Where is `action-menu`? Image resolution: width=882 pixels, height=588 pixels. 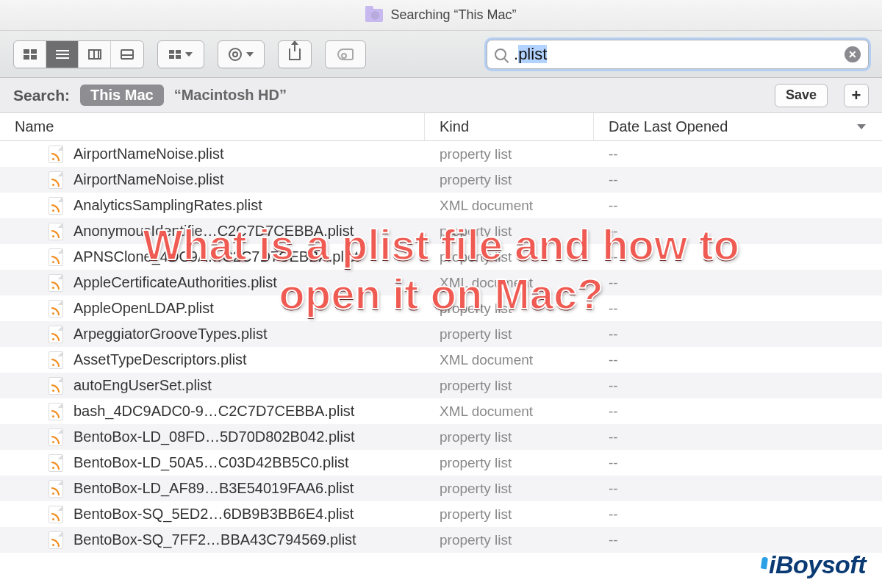
action-menu is located at coordinates (241, 54).